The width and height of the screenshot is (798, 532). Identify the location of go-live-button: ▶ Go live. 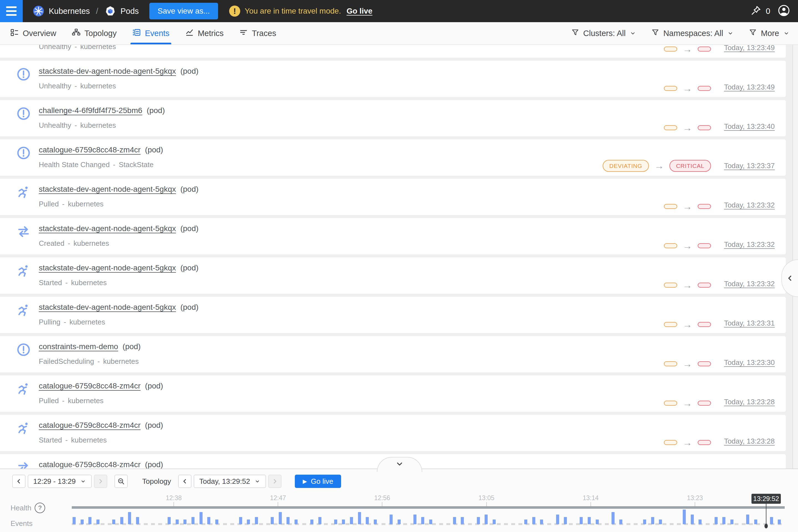
(318, 481).